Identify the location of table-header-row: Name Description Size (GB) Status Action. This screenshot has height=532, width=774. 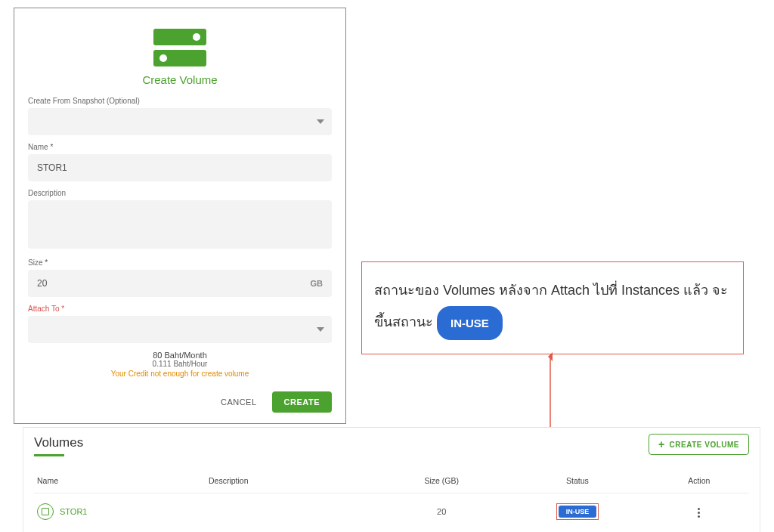
(392, 482).